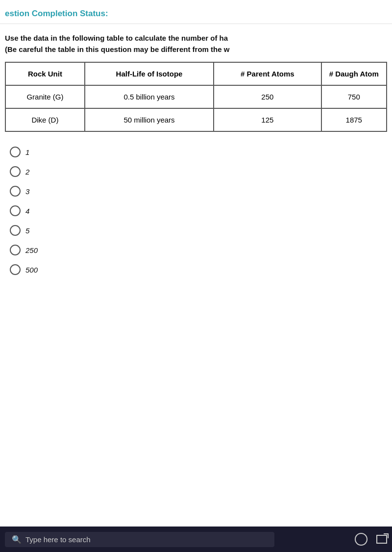  I want to click on col-daughter-atoms: # Daugh Atom, so click(354, 74).